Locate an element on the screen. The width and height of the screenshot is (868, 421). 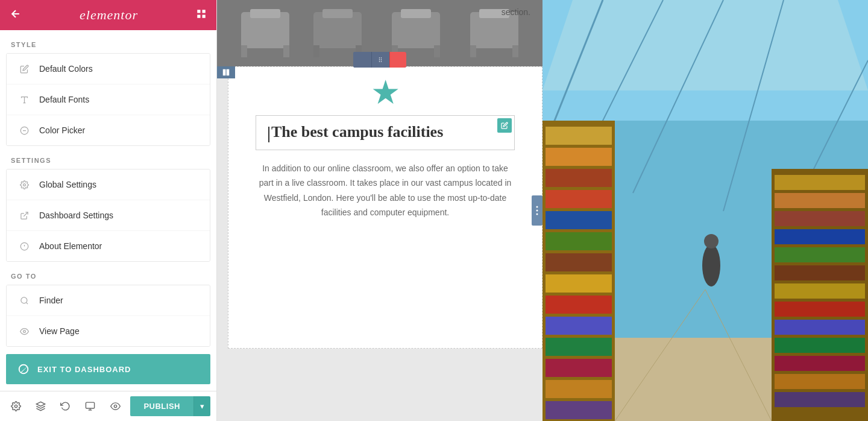
color-picker-label: Color Picker is located at coordinates (62, 130).